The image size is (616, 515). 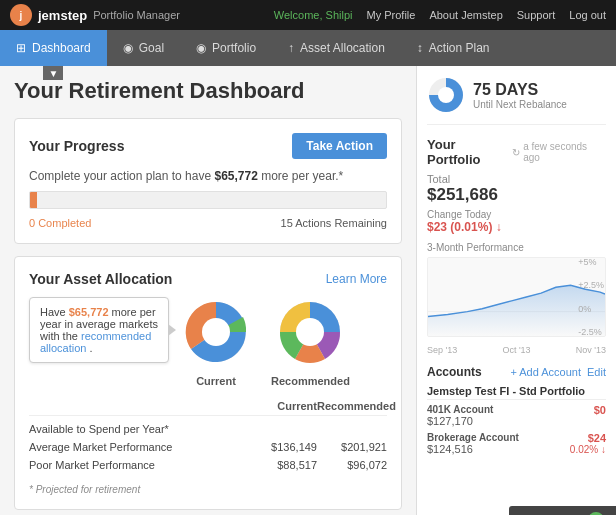 I want to click on progress-header: Your Progress Take Action, so click(x=208, y=146).